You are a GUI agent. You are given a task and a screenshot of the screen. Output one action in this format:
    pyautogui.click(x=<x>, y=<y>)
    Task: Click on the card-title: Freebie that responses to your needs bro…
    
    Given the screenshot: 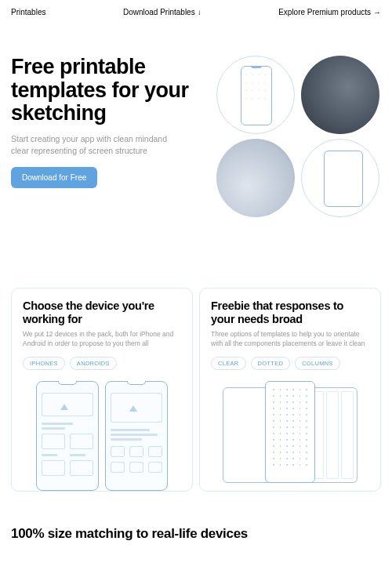 What is the action you would take?
    pyautogui.click(x=290, y=312)
    